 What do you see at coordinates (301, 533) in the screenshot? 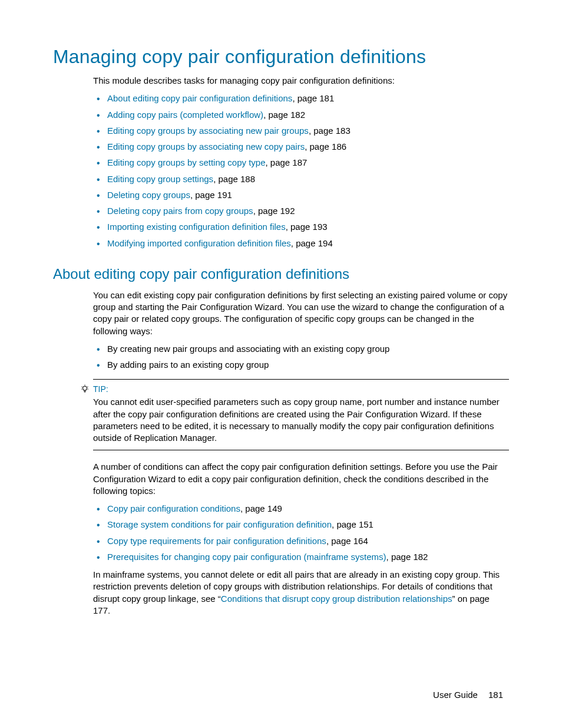
I see `conditions-list: Copy pair configuration conditions, page…` at bounding box center [301, 533].